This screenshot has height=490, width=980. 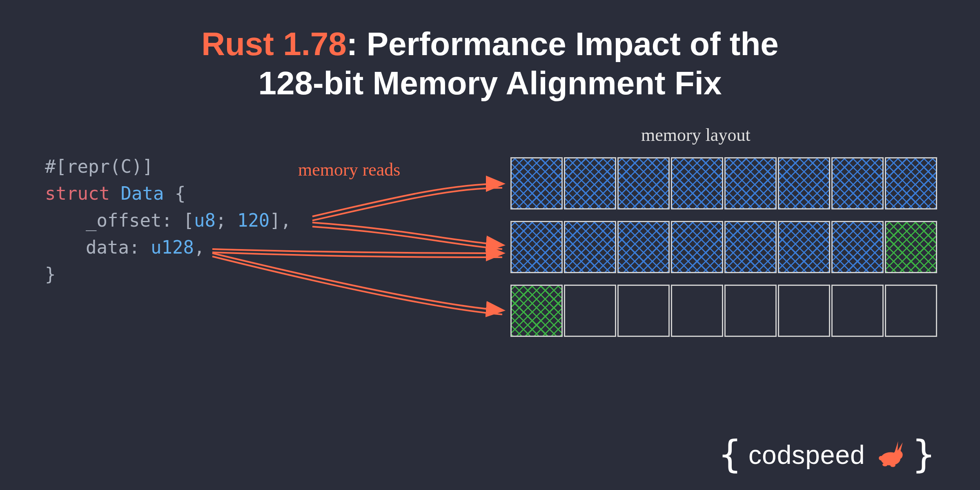 What do you see at coordinates (175, 194) in the screenshot?
I see `code-open-brace: {` at bounding box center [175, 194].